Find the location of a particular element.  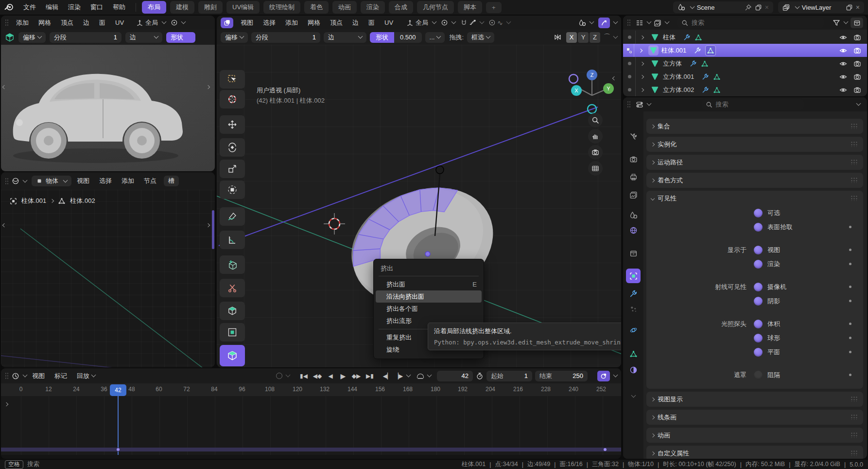

unlink-scene-icon: × is located at coordinates (767, 7).